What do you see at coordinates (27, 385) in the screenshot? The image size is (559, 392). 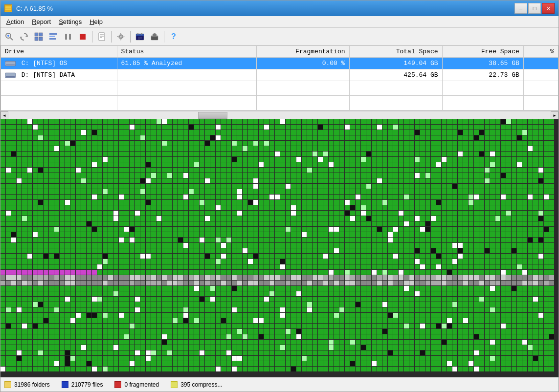 I see `status-folders: 31986 folders` at bounding box center [27, 385].